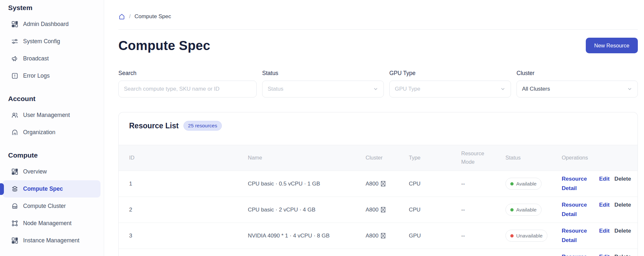 The width and height of the screenshot is (644, 256). What do you see at coordinates (51, 172) in the screenshot?
I see `sidebar-item-overview: Overview` at bounding box center [51, 172].